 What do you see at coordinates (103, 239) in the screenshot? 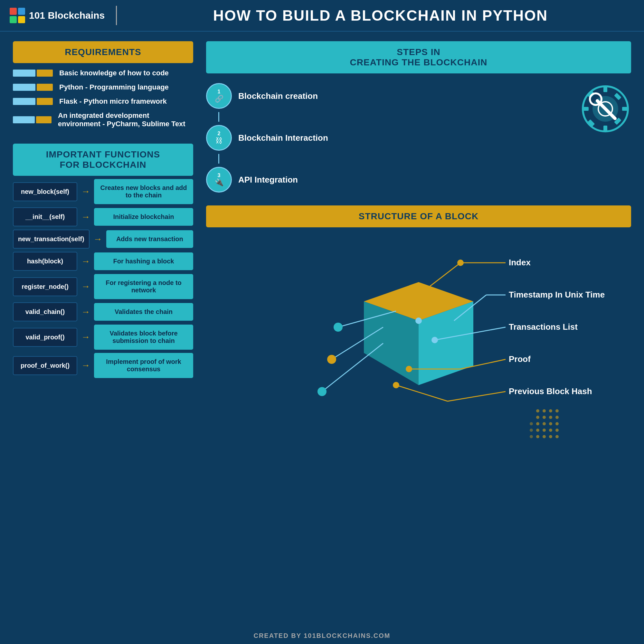
I see `fn-item-2: new_transaction(self) → Adds new transac…` at bounding box center [103, 239].